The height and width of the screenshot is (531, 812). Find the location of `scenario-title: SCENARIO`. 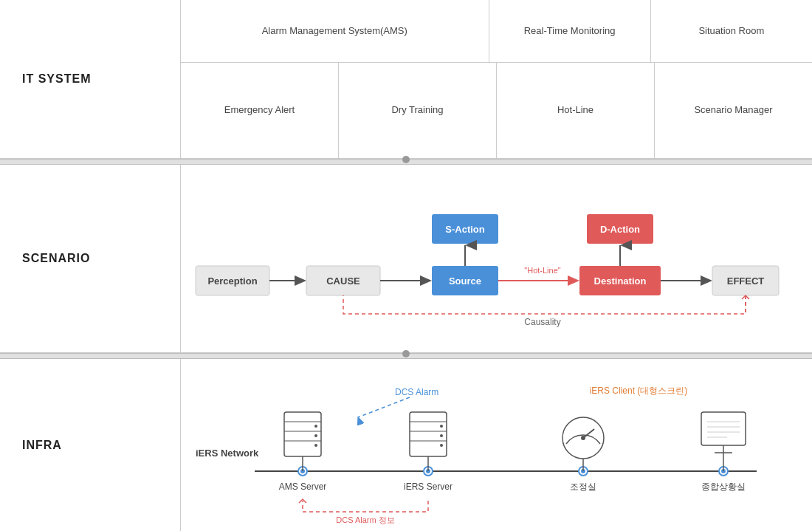

scenario-title: SCENARIO is located at coordinates (56, 258).